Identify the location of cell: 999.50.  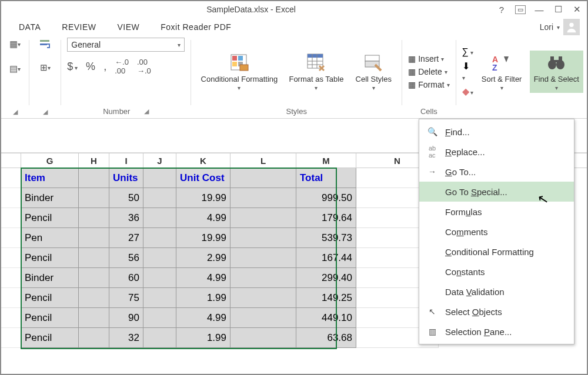
(326, 198).